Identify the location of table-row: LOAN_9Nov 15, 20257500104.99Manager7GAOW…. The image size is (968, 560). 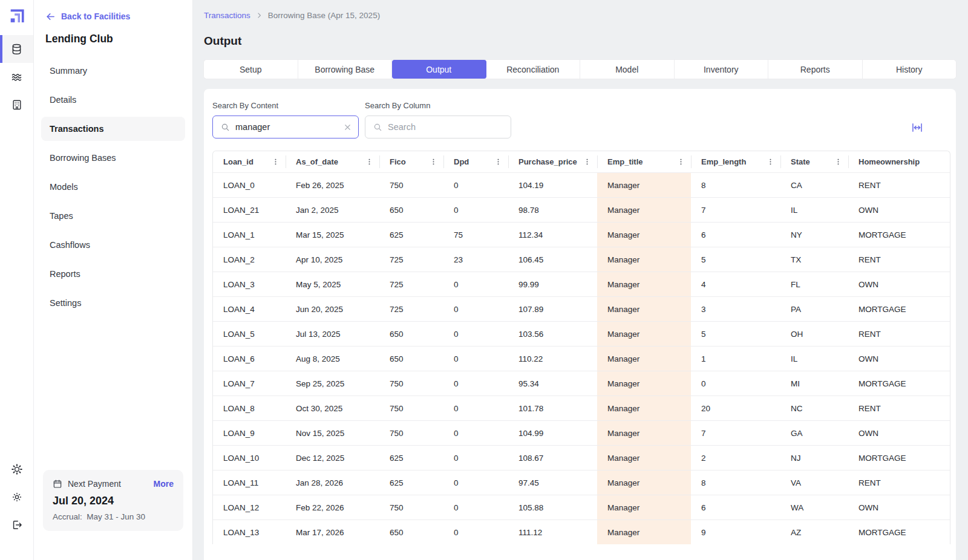
(581, 433).